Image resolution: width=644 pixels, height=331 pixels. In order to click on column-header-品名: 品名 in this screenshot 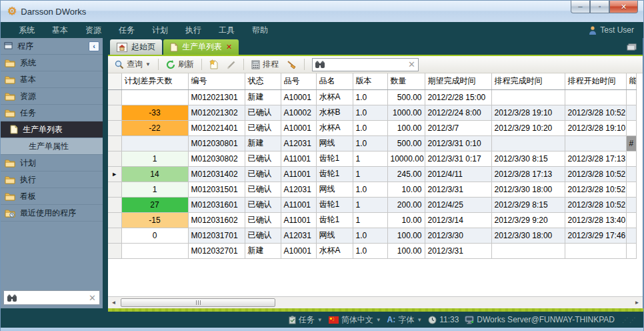, I will do `click(335, 81)`.